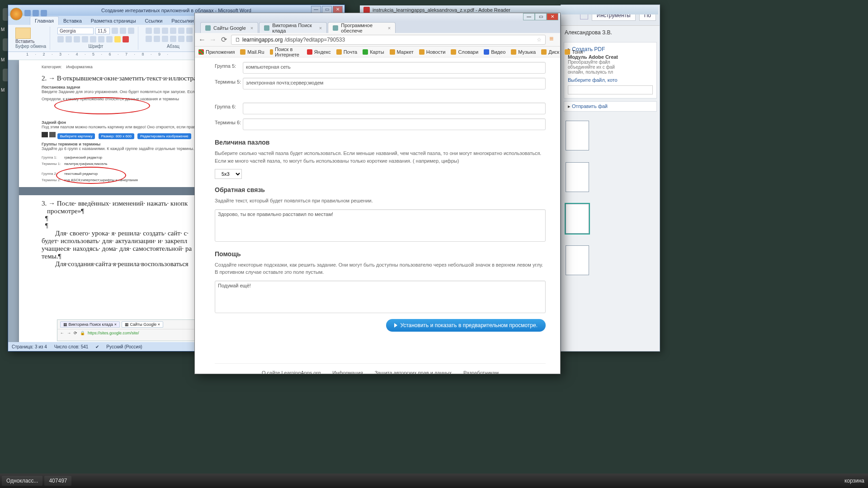 The height and width of the screenshot is (488, 868). I want to click on line-spacing-icon, so click(181, 39).